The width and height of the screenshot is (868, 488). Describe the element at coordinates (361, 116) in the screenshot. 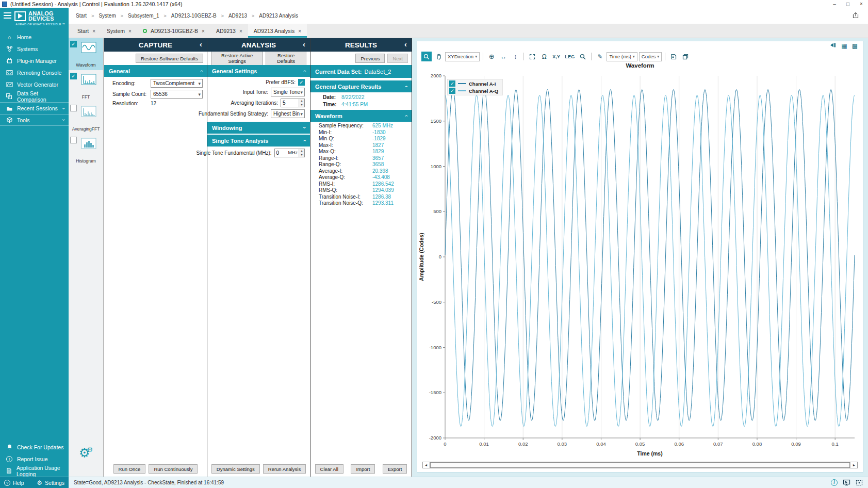

I see `waveform-results-section: Waveform ›` at that location.